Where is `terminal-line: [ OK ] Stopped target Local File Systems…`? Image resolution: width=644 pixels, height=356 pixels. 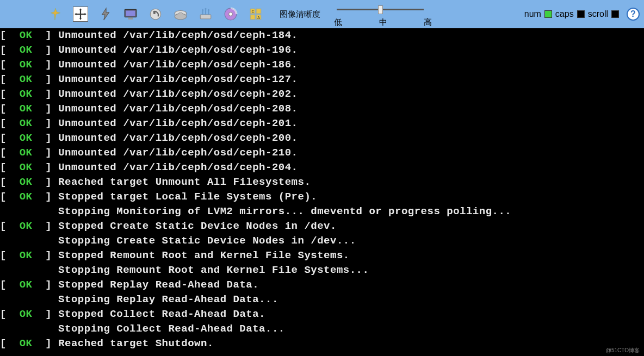
terminal-line: [ OK ] Stopped target Local File Systems… is located at coordinates (322, 197).